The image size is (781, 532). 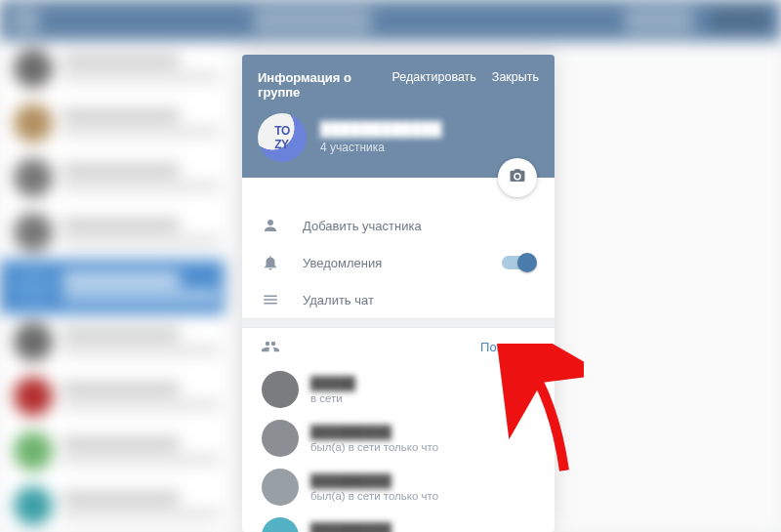 What do you see at coordinates (398, 225) in the screenshot?
I see `add-member-button: Добавить участника` at bounding box center [398, 225].